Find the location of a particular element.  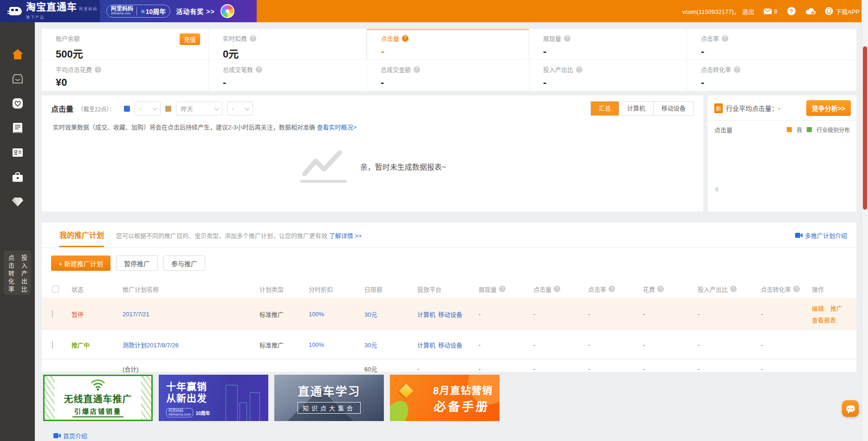

stat-total-orders: 总成交笔数? - is located at coordinates (288, 75).